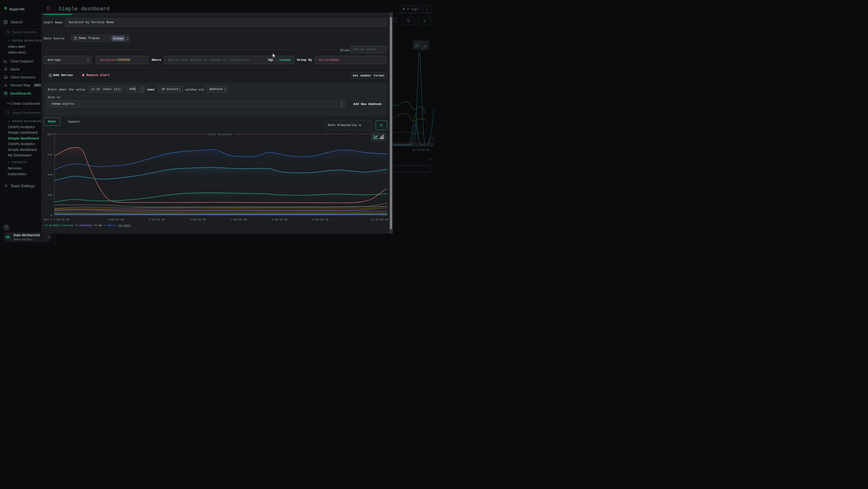  Describe the element at coordinates (57, 220) in the screenshot. I see `svg-text: Nov 6 2:30:00 AM` at that location.